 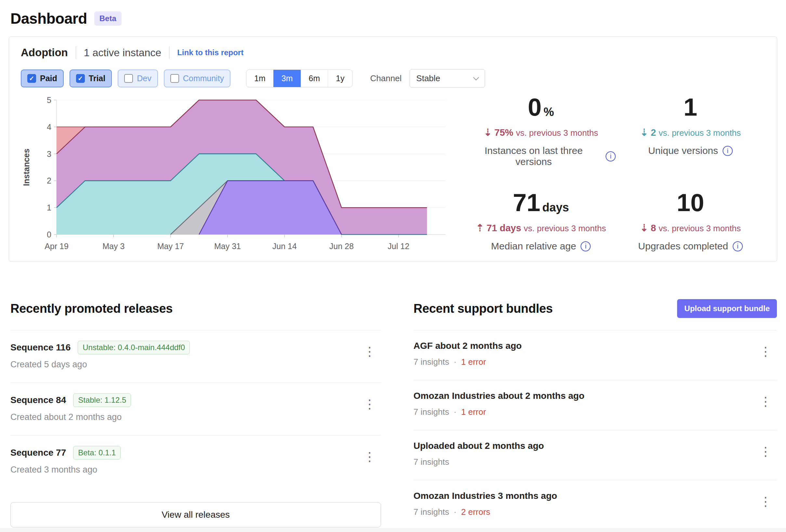 I want to click on bundle-title: Omozan Industries about 2 months ago, so click(x=499, y=396).